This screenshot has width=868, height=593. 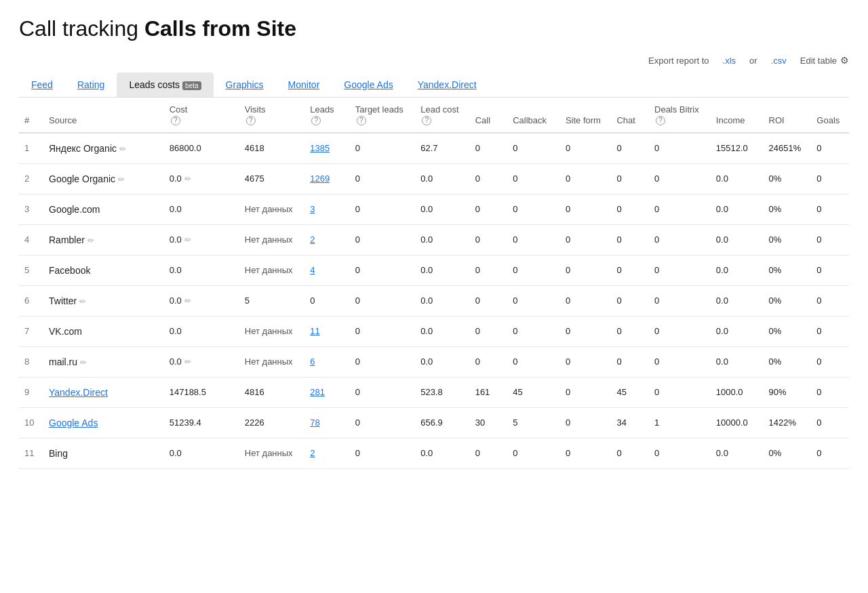 I want to click on leads-link: 1385, so click(x=320, y=148).